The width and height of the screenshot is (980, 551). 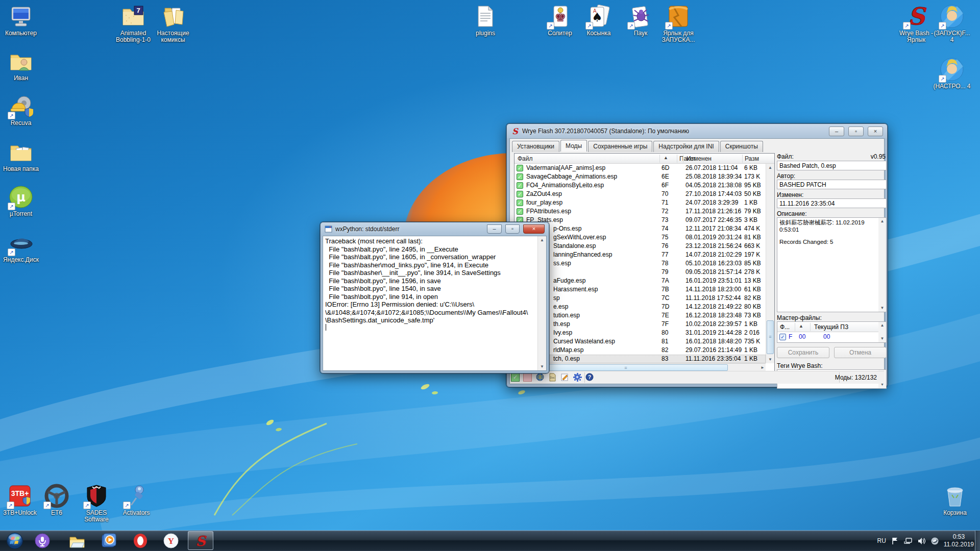 I want to click on taskbar-voice-assistant, so click(x=42, y=541).